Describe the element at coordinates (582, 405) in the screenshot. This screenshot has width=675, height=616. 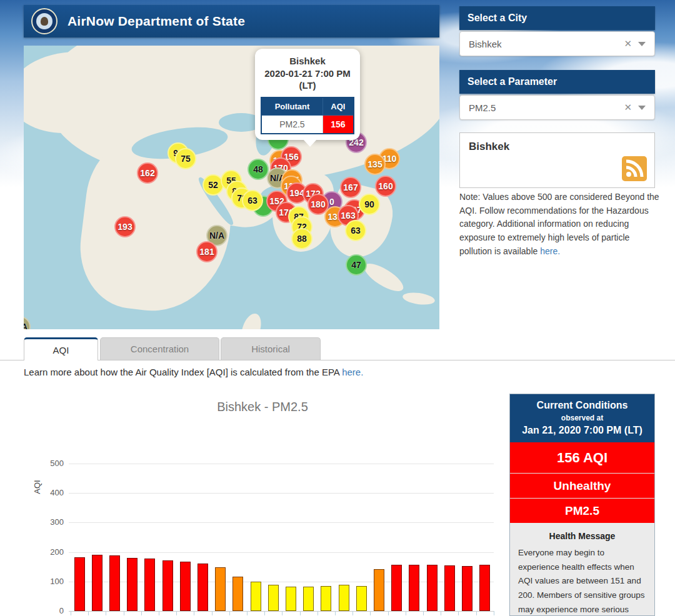
I see `current-conditions-title: Current Conditions` at that location.